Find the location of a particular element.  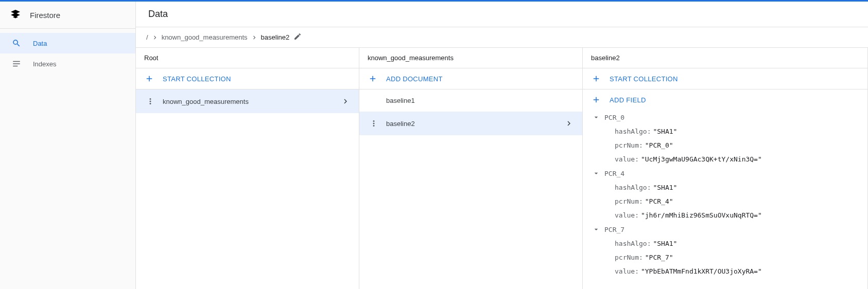

field-value: "PCR_4" is located at coordinates (659, 202).